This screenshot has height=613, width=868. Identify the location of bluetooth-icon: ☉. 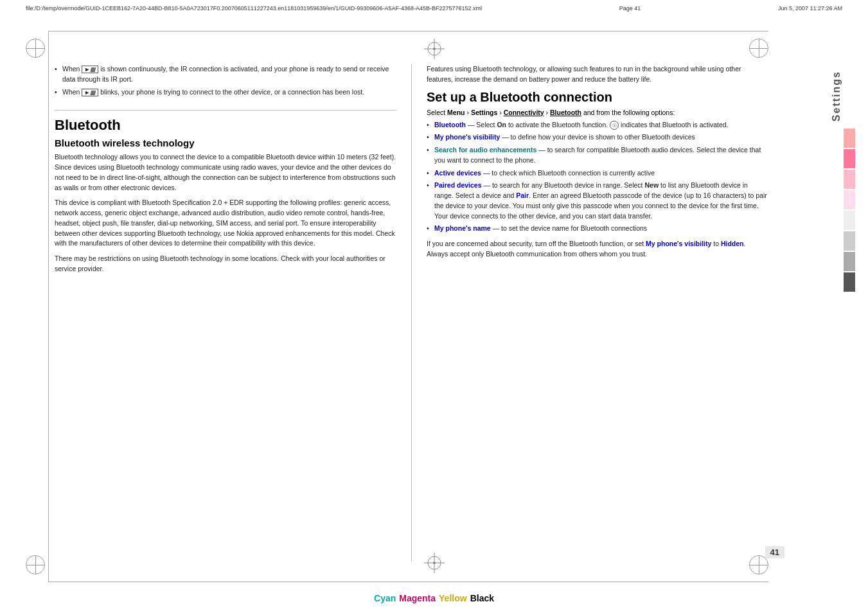
(614, 125).